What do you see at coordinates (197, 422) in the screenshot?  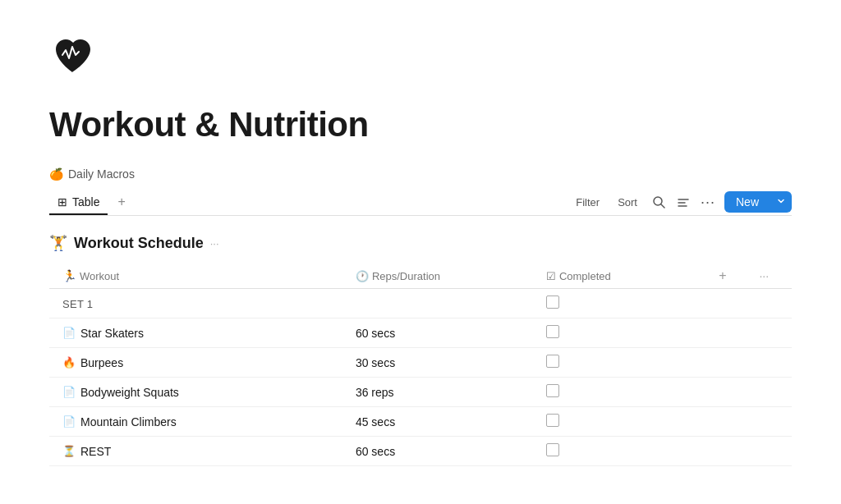 I see `row-workout-name: 📄 Mountain Climbers` at bounding box center [197, 422].